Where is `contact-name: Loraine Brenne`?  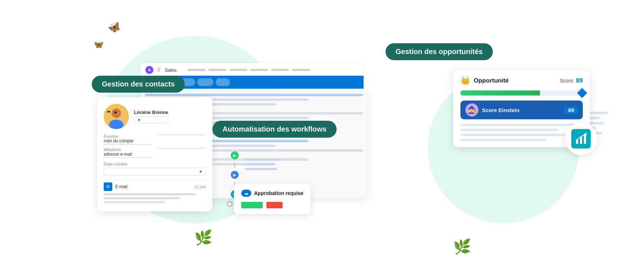 contact-name: Loraine Brenne is located at coordinates (151, 112).